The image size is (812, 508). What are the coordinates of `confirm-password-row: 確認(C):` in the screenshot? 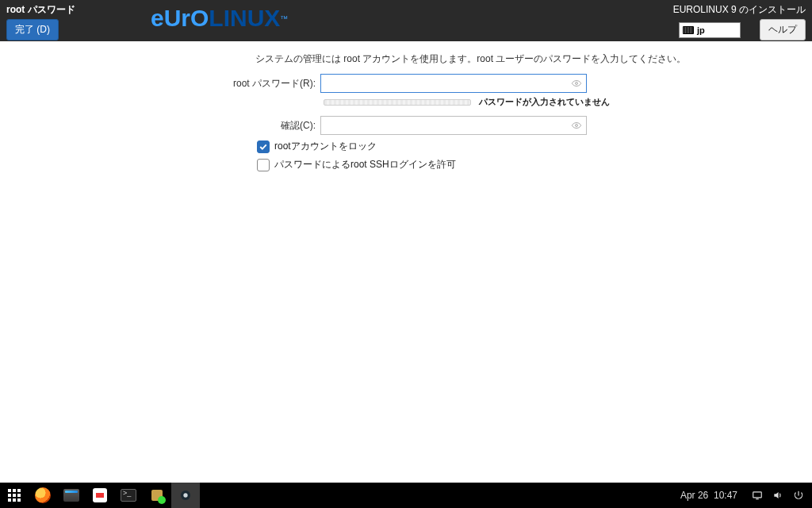 It's located at (406, 125).